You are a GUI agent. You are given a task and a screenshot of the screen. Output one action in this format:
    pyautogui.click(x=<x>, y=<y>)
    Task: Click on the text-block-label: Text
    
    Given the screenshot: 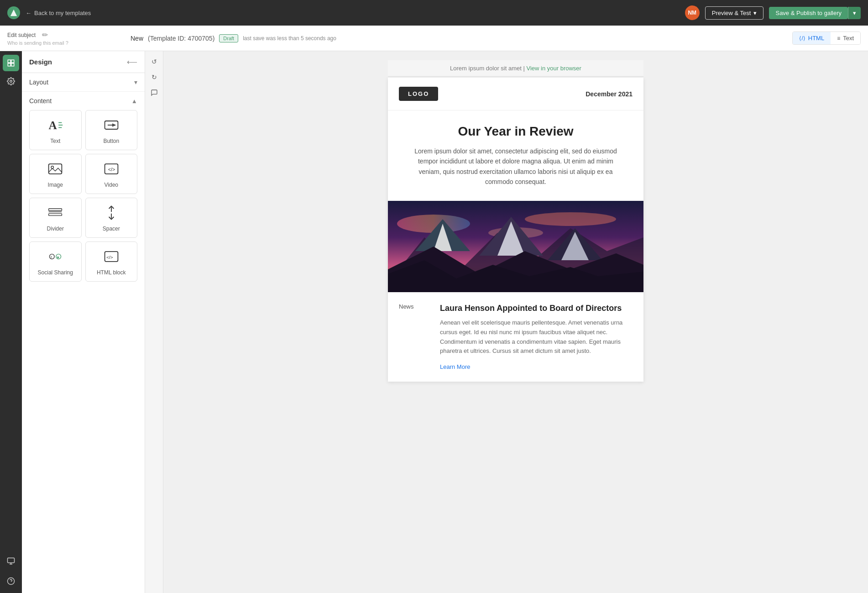 What is the action you would take?
    pyautogui.click(x=55, y=141)
    